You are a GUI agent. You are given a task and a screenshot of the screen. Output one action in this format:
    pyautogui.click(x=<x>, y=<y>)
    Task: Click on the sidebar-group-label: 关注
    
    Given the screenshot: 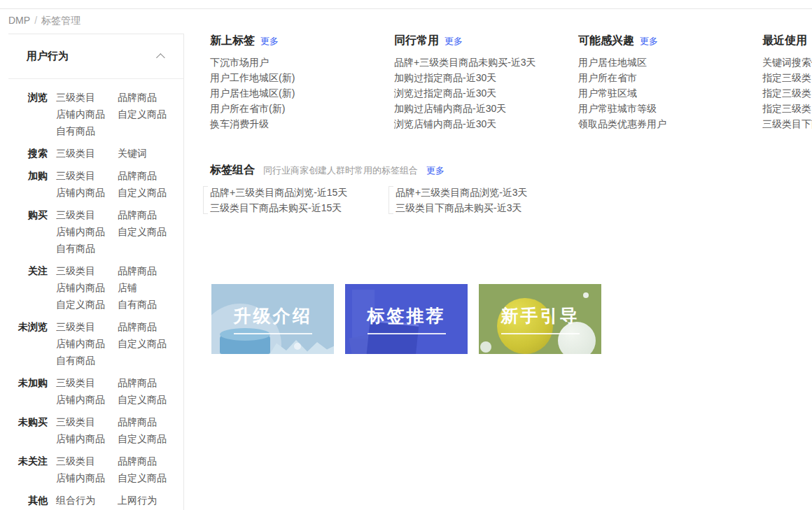 What is the action you would take?
    pyautogui.click(x=28, y=288)
    